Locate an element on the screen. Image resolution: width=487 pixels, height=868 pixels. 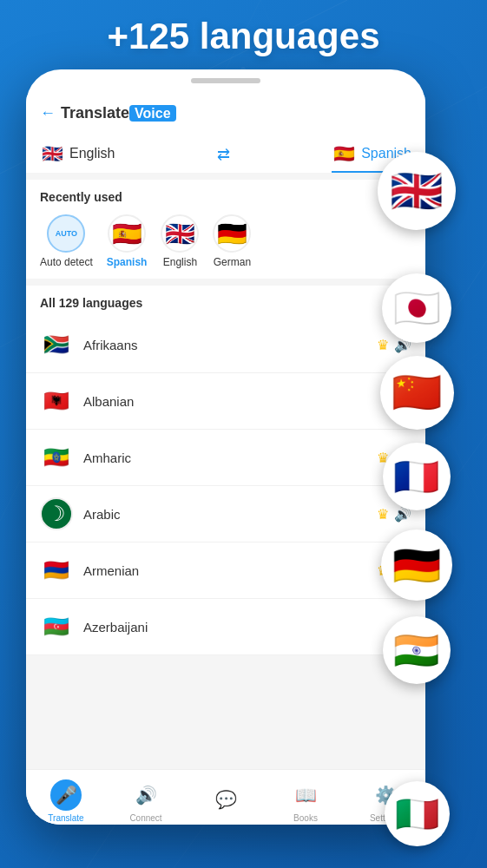
spanish-label: Spanish is located at coordinates (127, 262).